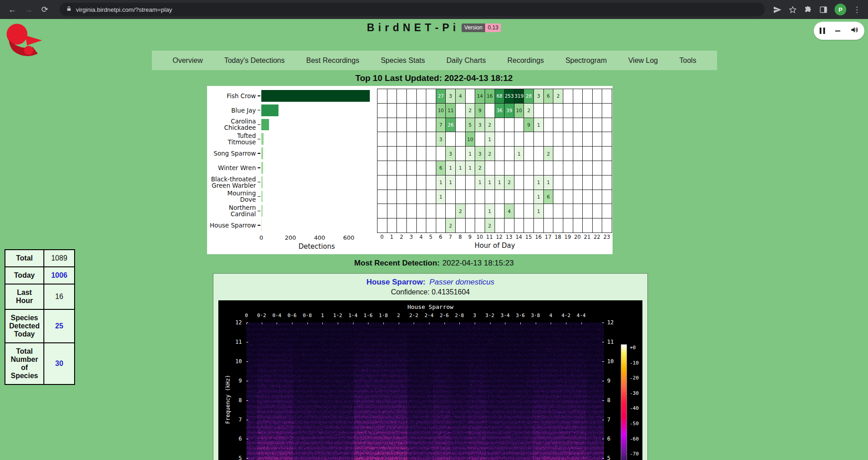  I want to click on lock-icon, so click(69, 9).